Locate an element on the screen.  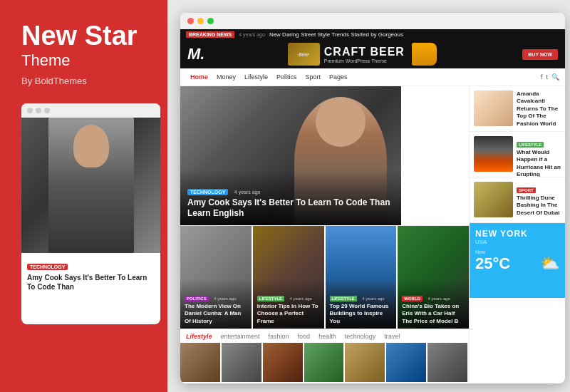
sidebar-content-3: SPORT Thrilling Dune Bashing In The Dese… is located at coordinates (539, 200).